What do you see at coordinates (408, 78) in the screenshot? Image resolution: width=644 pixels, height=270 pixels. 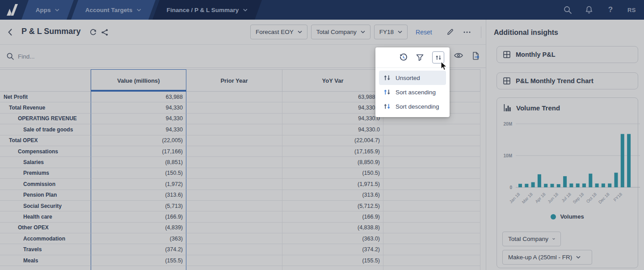 I see `menu-item-label: Unsorted` at bounding box center [408, 78].